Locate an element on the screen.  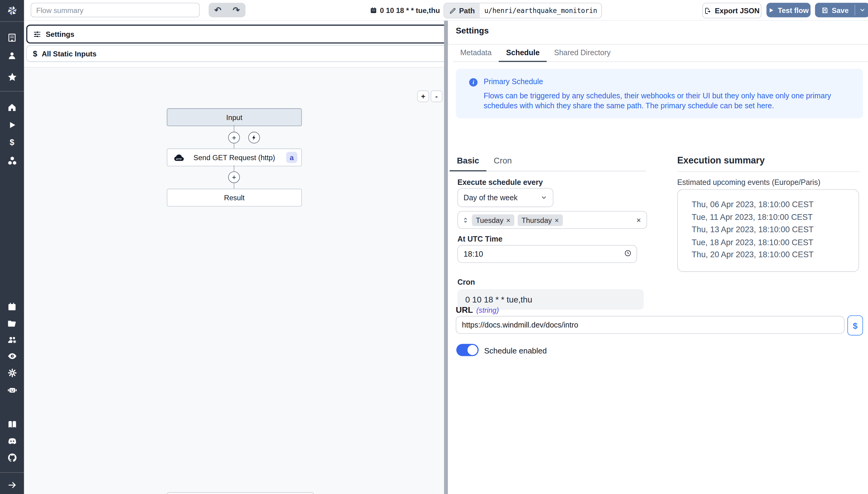
sidebar-item-runs is located at coordinates (12, 125).